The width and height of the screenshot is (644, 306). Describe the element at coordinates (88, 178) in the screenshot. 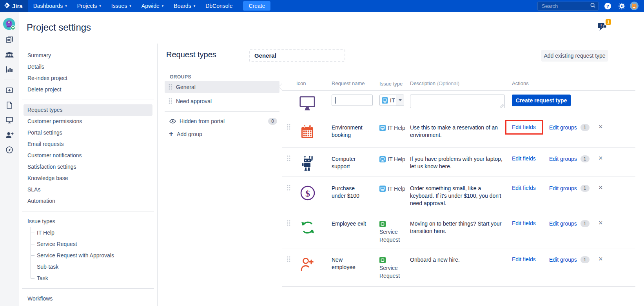

I see `sidebar-item-knowledge-base: Knowledge base` at that location.